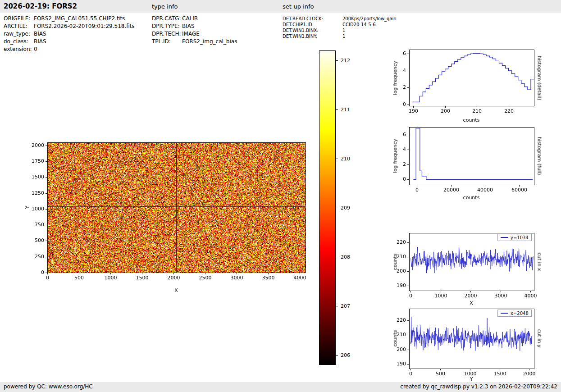 The image size is (561, 392). Describe the element at coordinates (19, 34) in the screenshot. I see `info-label: raw_type:` at that location.